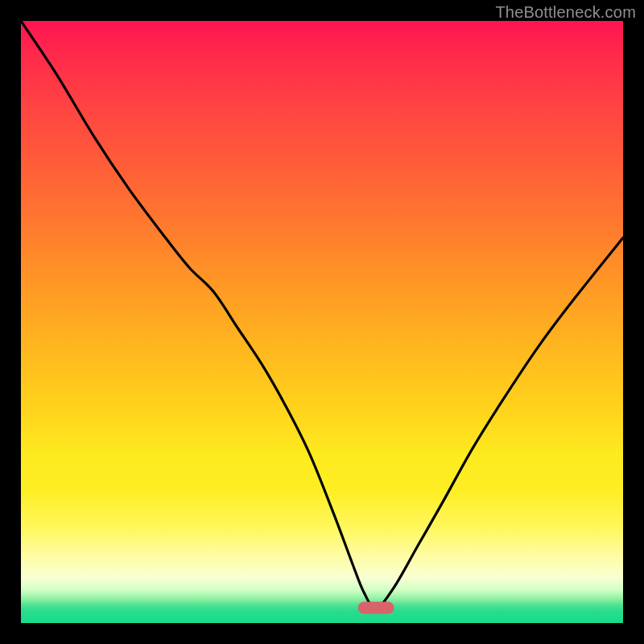 Image resolution: width=644 pixels, height=644 pixels. Describe the element at coordinates (377, 609) in the screenshot. I see `bottleneck-marker` at that location.